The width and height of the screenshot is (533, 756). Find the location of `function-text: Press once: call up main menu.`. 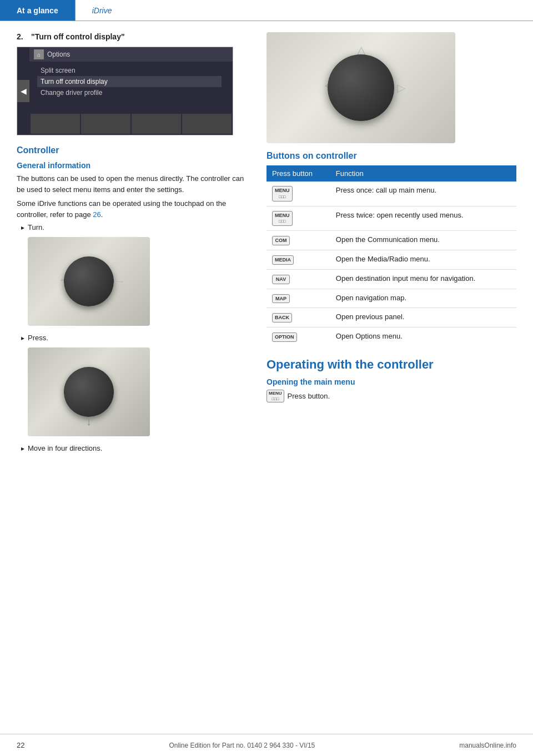

function-text: Press once: call up main menu. is located at coordinates (386, 190).